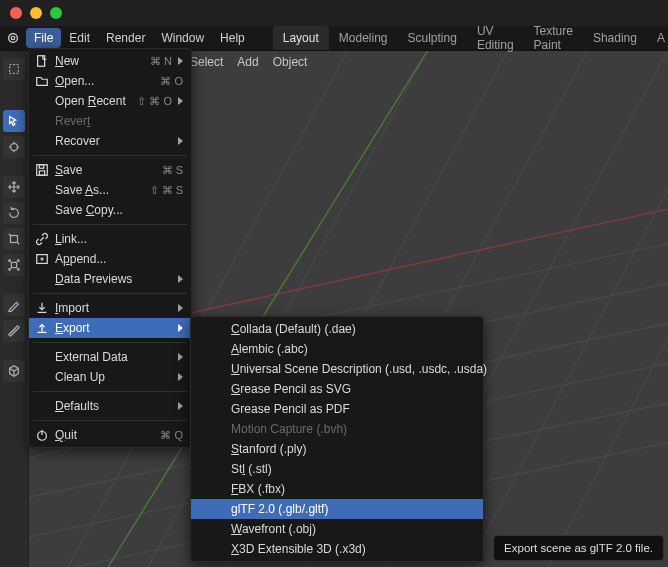 Image resolution: width=668 pixels, height=567 pixels. I want to click on file-menu-open-label: Open..., so click(104, 81).